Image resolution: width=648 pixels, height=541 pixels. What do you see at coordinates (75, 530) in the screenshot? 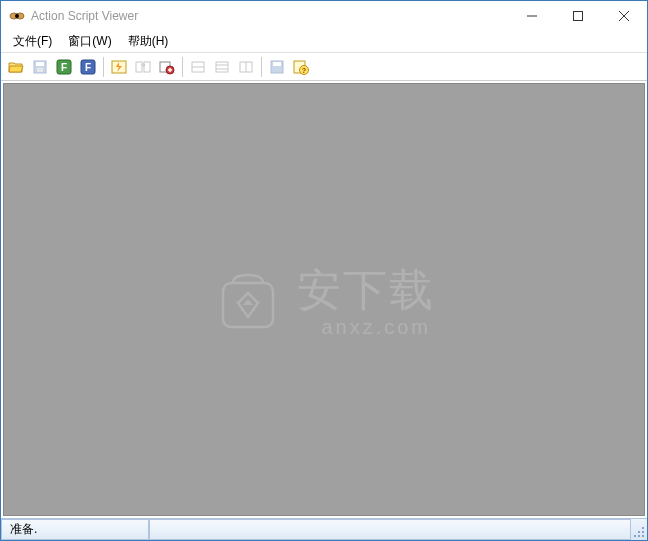
I see `status-ready: 准备.` at bounding box center [75, 530].